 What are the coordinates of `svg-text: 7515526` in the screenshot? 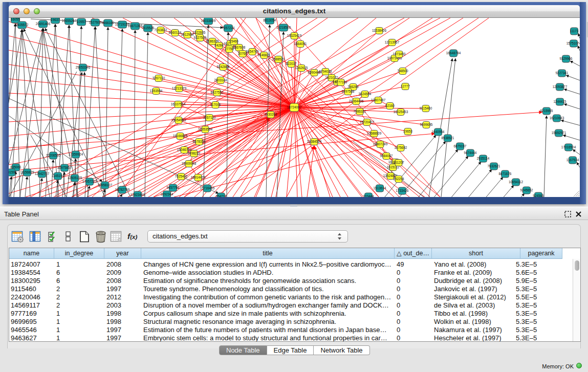 It's located at (148, 28).